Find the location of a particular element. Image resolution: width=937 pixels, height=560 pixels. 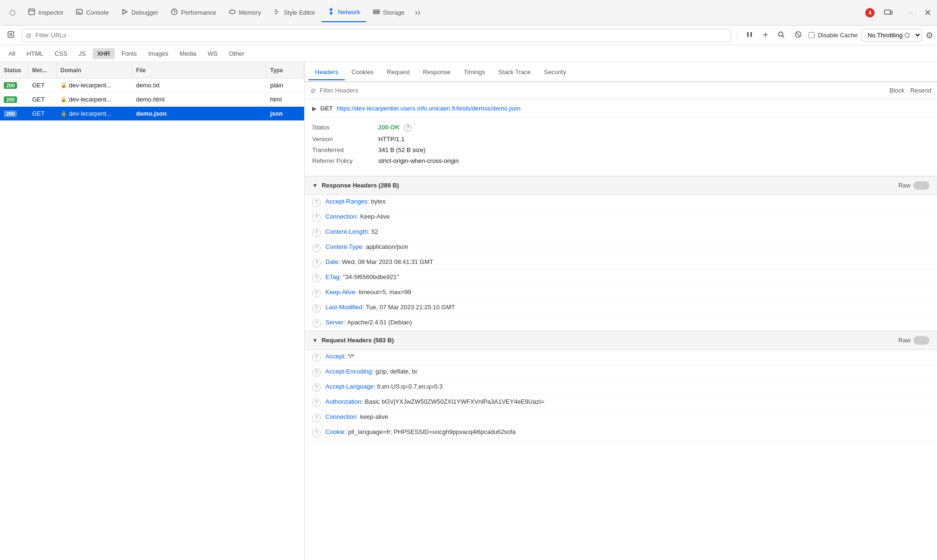

sub-tab-headers: Headers is located at coordinates (327, 73).